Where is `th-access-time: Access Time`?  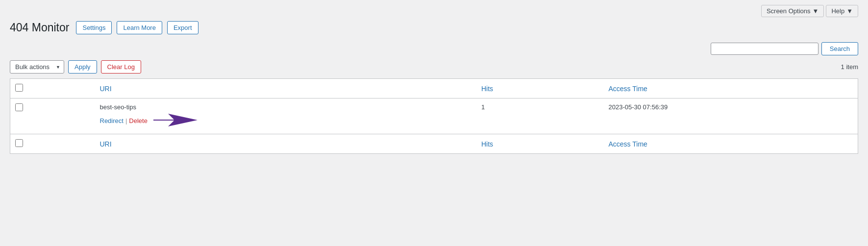
th-access-time: Access Time is located at coordinates (731, 89).